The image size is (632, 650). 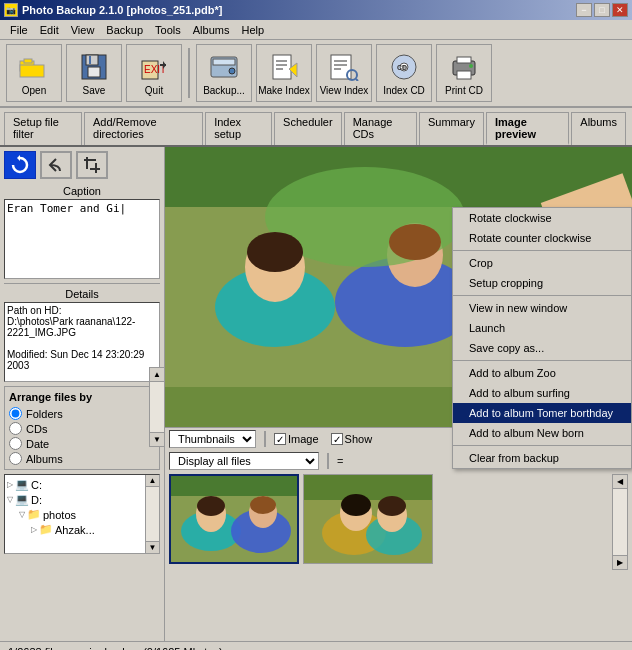 What do you see at coordinates (82, 514) in the screenshot?
I see `tree-item-photos: ▽ 📁 photos` at bounding box center [82, 514].